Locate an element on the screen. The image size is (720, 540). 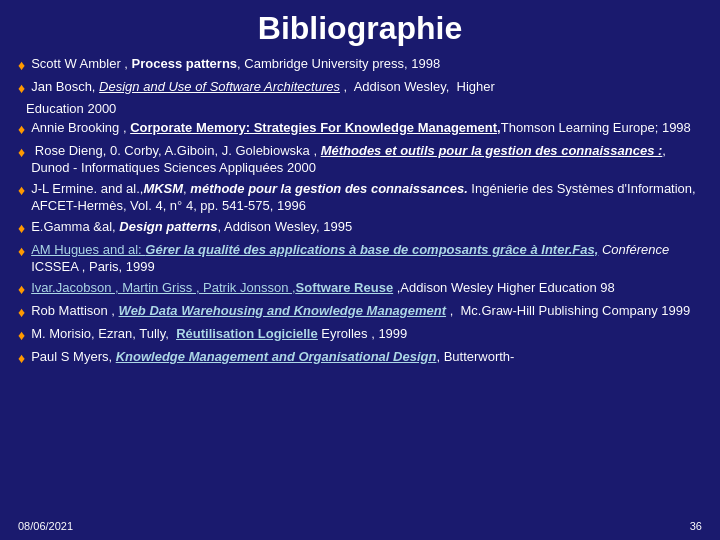
date-label: 08/06/2021 is located at coordinates (46, 526).